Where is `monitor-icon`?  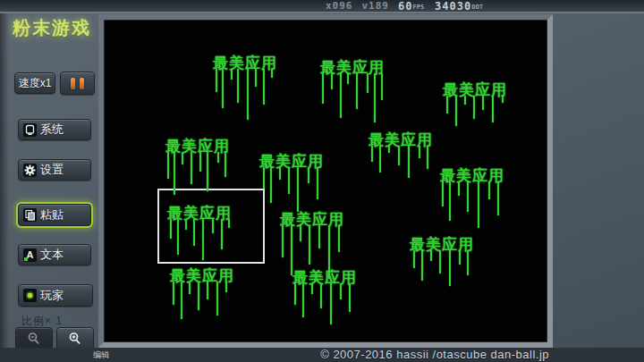 monitor-icon is located at coordinates (30, 130).